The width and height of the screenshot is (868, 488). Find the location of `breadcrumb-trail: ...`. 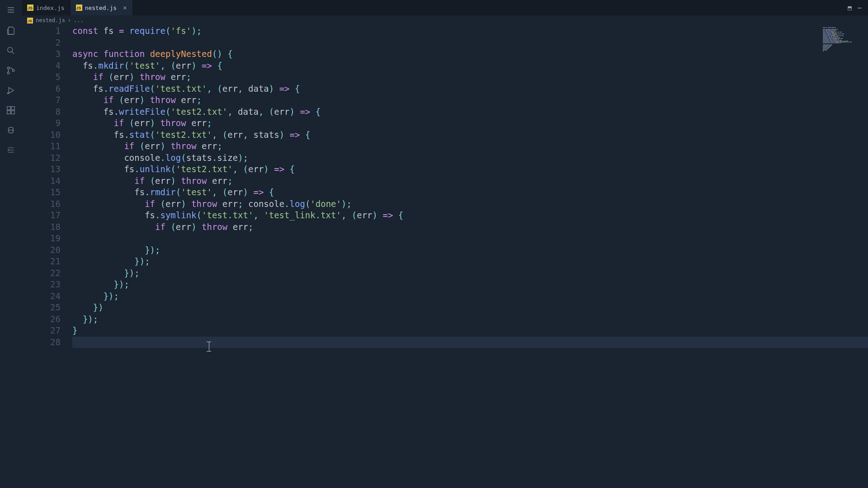

breadcrumb-trail: ... is located at coordinates (79, 20).